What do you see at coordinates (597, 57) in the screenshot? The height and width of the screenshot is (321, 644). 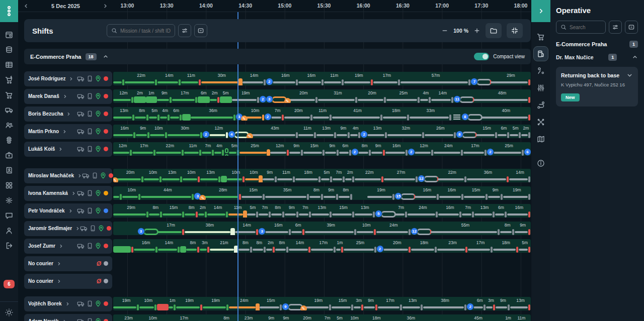 I see `site-row: Dr. Max Nučice 1` at bounding box center [597, 57].